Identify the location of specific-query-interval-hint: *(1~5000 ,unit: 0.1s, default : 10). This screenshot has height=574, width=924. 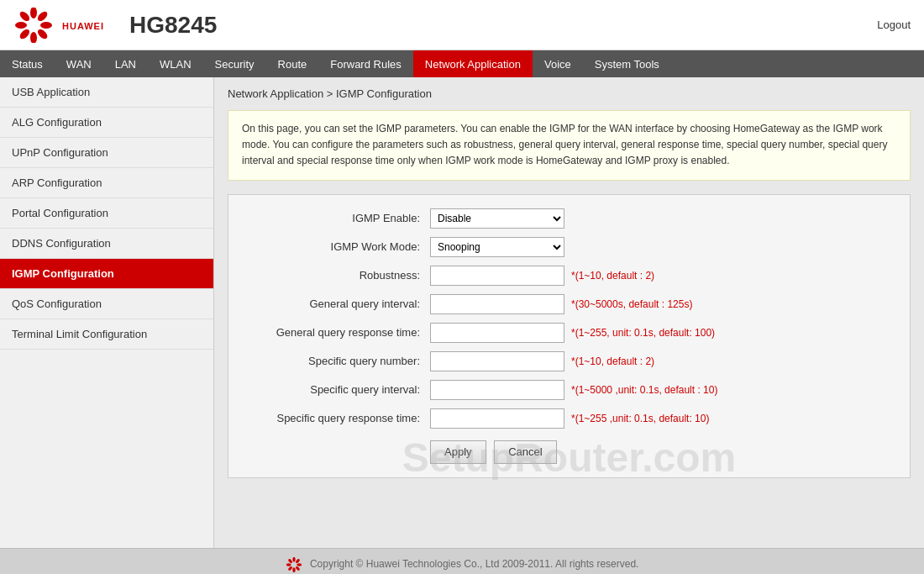
(644, 390).